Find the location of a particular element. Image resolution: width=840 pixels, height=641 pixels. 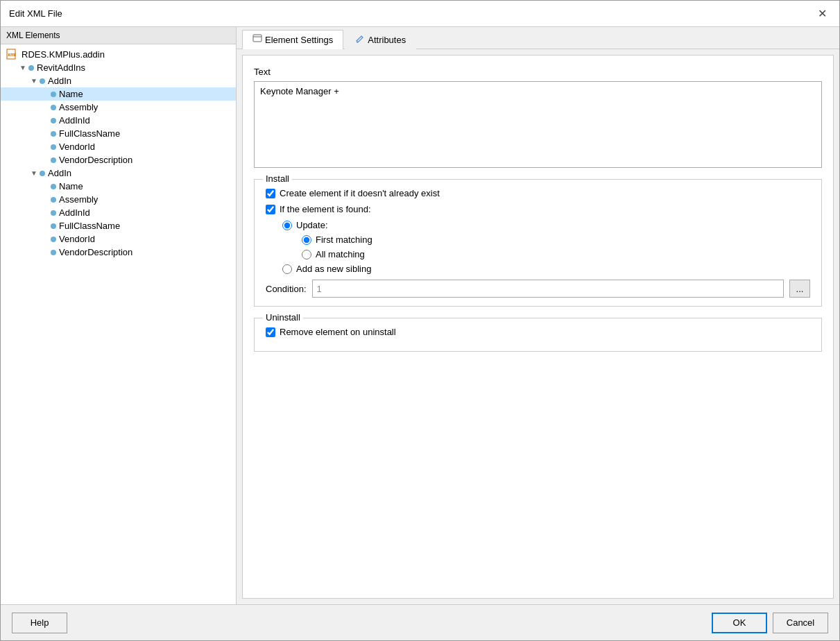

tree-item-addin2-label: AddIn is located at coordinates (60, 173).